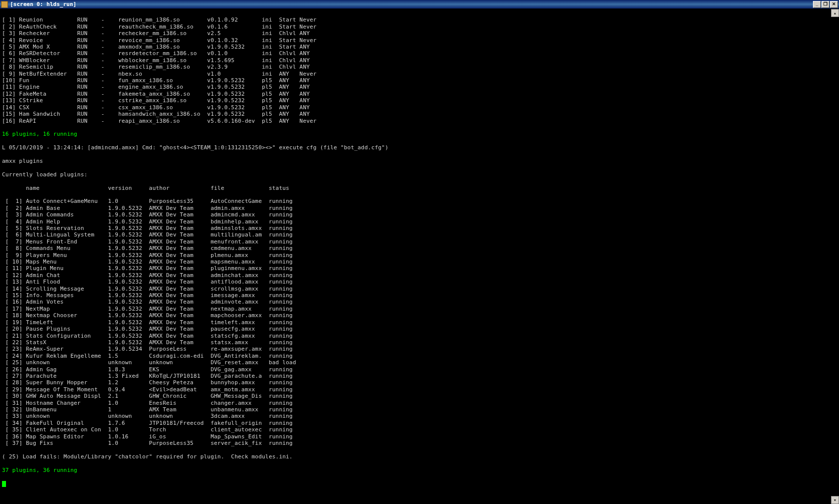 The width and height of the screenshot is (839, 504). What do you see at coordinates (420, 100) in the screenshot?
I see `metamod-row: [13] CStrike RUN - cstrike_amxx_i386.so …` at bounding box center [420, 100].